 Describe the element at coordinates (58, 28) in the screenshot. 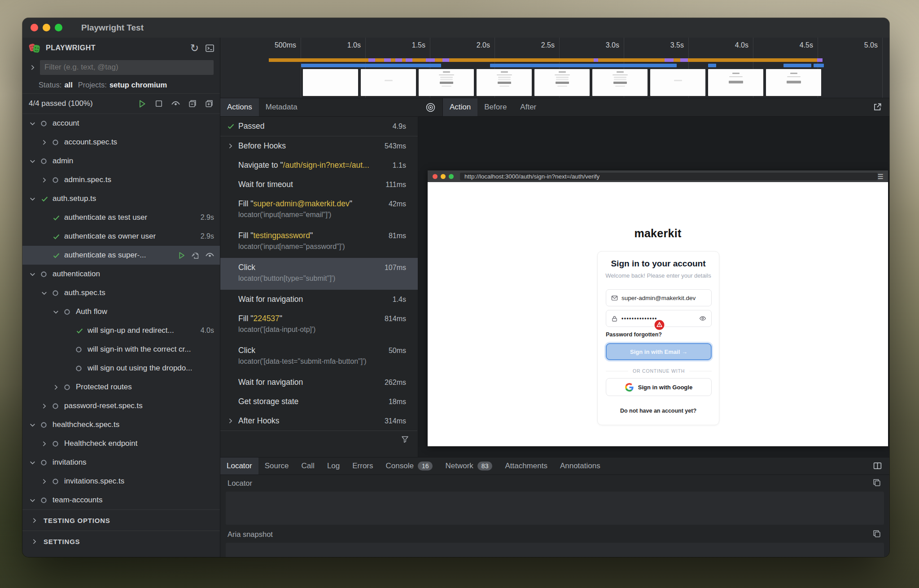

I see `zoom-window-button` at that location.